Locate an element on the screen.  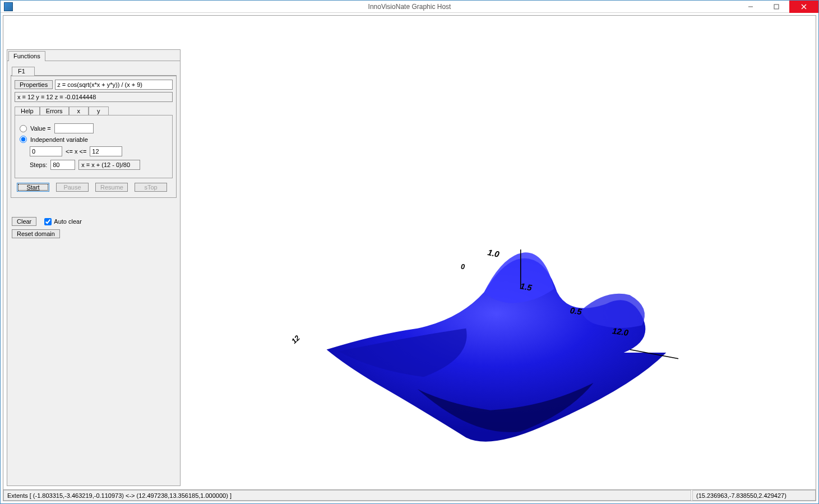
steps-label: Steps: is located at coordinates (38, 165).